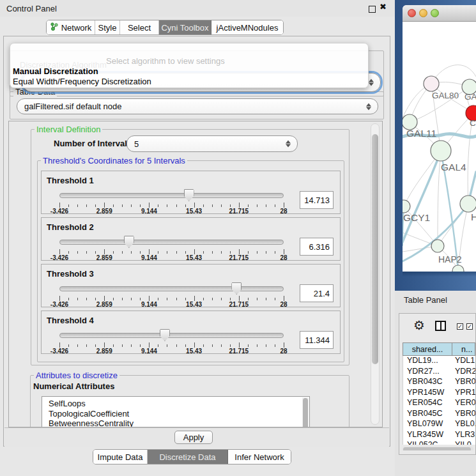 The height and width of the screenshot is (476, 476). What do you see at coordinates (464, 349) in the screenshot?
I see `column-header-name: n...` at bounding box center [464, 349].